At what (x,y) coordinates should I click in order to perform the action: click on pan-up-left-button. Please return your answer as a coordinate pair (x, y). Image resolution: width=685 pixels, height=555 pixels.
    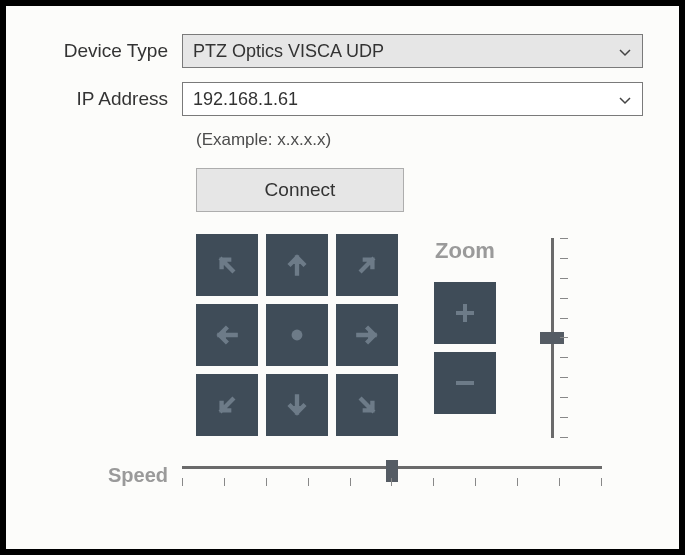
    Looking at the image, I should click on (227, 265).